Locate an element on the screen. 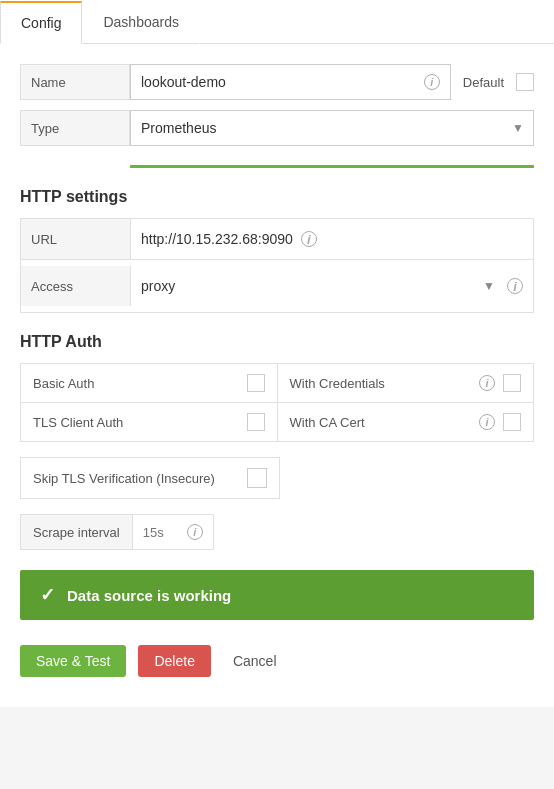 The image size is (554, 789). tab-config-label: Config is located at coordinates (41, 23).